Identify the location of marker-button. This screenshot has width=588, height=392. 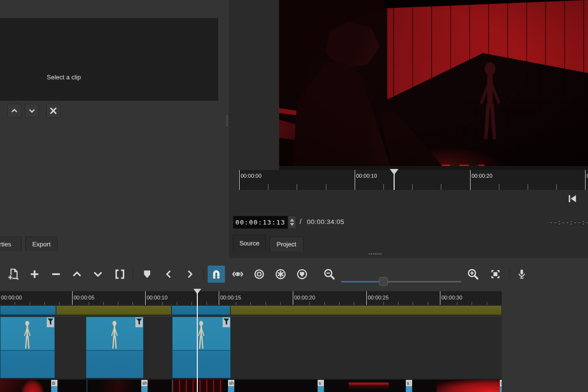
(147, 274).